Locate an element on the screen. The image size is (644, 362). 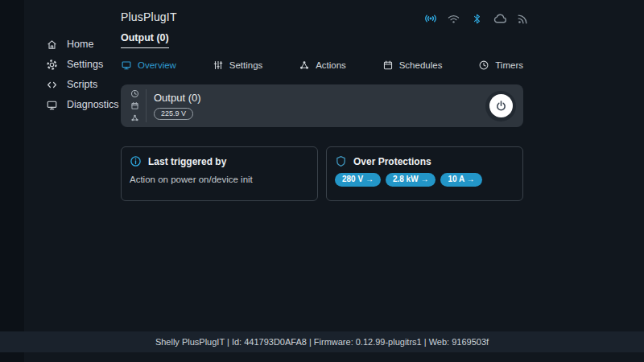
sidebar-item-home: Home is located at coordinates (82, 44).